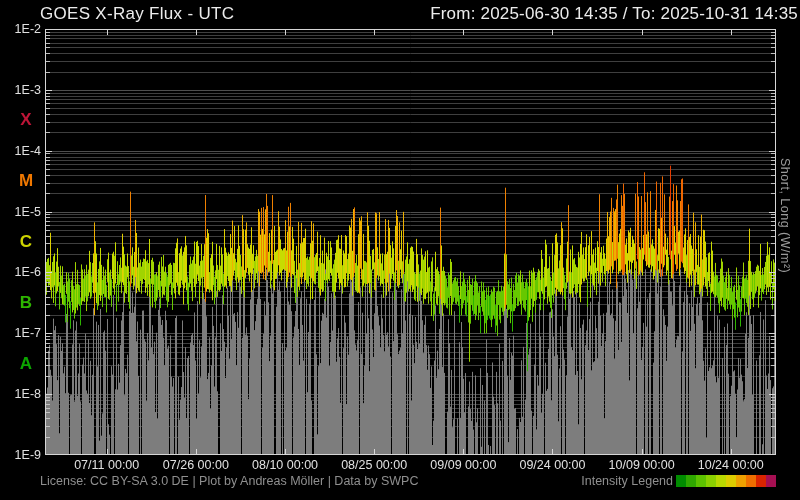  Describe the element at coordinates (20, 272) in the screenshot. I see `y-axis-tick-label: 1E-6` at that location.